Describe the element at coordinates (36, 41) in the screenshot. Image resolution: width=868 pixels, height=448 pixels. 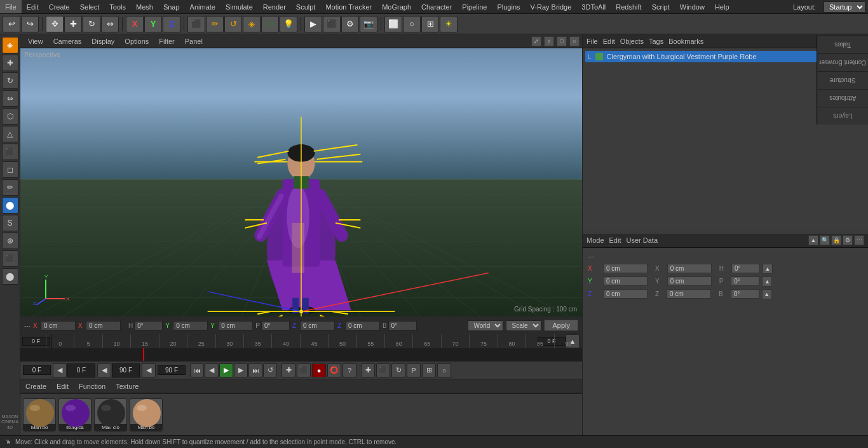
I see `vp-tab-view: View` at that location.